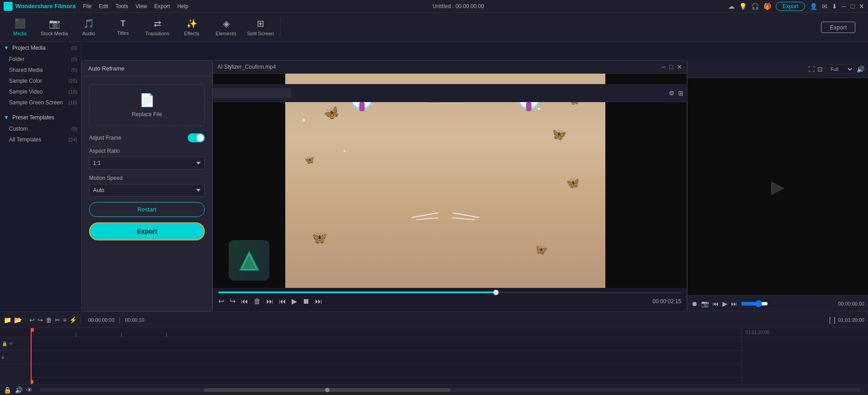  I want to click on motion-speed-row: Motion Speed Auto Slow Normal Fast, so click(147, 186).